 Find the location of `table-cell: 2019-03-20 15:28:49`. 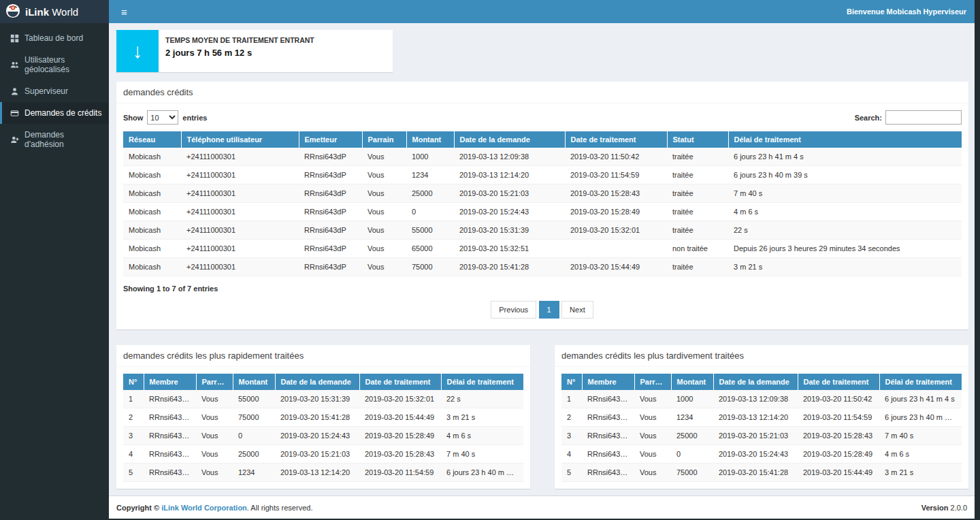

table-cell: 2019-03-20 15:28:49 is located at coordinates (616, 212).